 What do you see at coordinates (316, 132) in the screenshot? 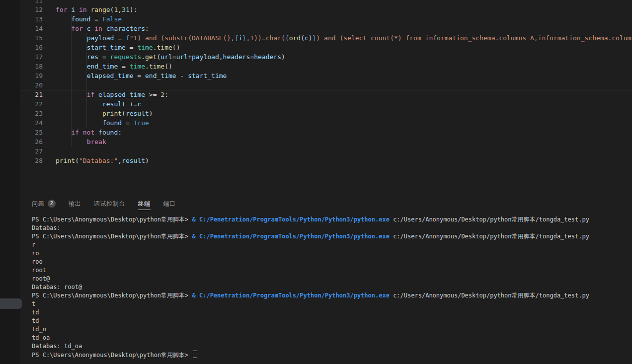
I see `code-line: 25 if not found:` at bounding box center [316, 132].